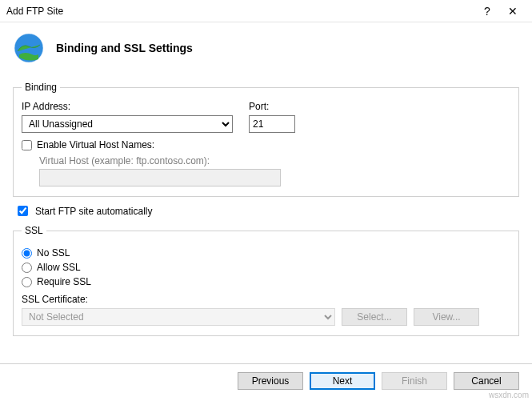 The height and width of the screenshot is (401, 532). I want to click on enable-vh-label: Enable Virtual Host Names:, so click(96, 145).